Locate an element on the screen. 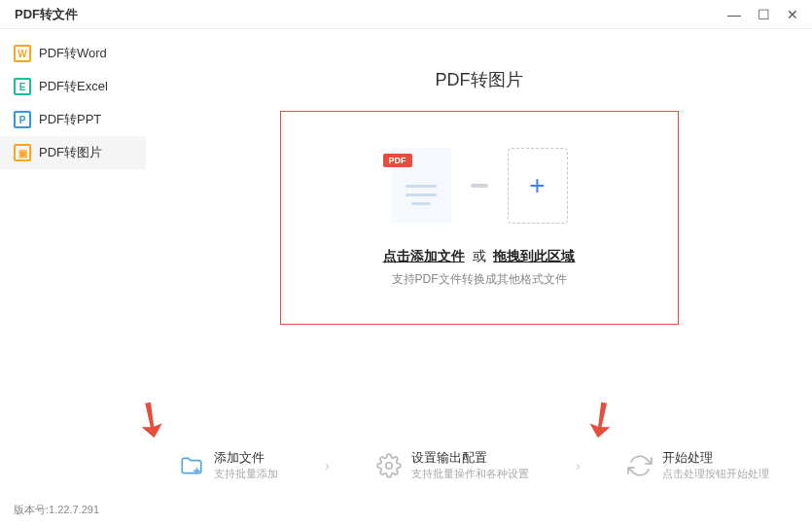  version-label: 版本号:1.22.7.291 is located at coordinates (56, 509).